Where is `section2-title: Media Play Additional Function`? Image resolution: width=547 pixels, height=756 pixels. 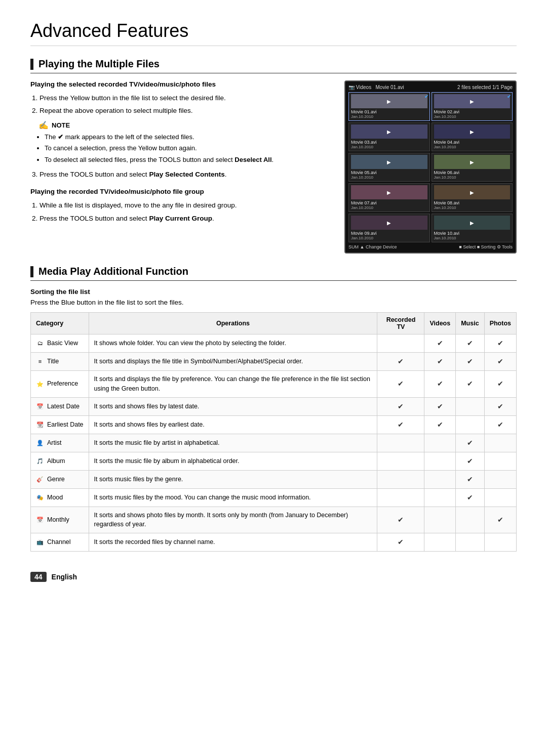 section2-title: Media Play Additional Function is located at coordinates (113, 271).